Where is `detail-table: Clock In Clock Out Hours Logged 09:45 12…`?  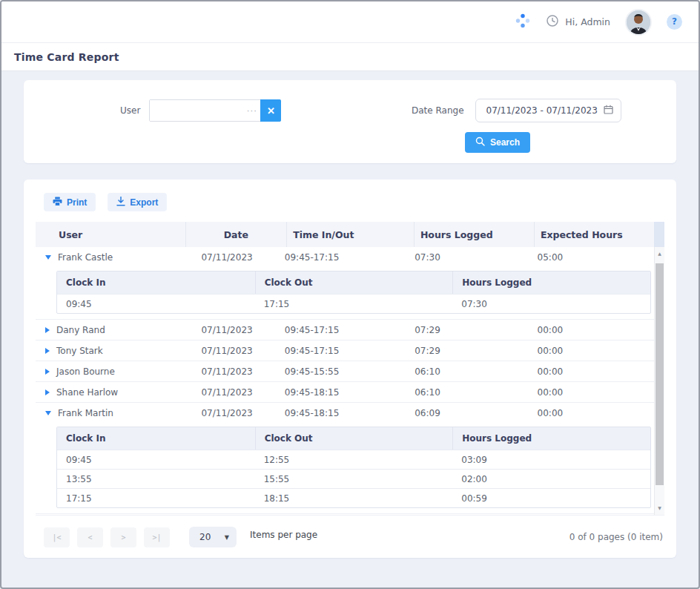
detail-table: Clock In Clock Out Hours Logged 09:45 12… is located at coordinates (354, 467).